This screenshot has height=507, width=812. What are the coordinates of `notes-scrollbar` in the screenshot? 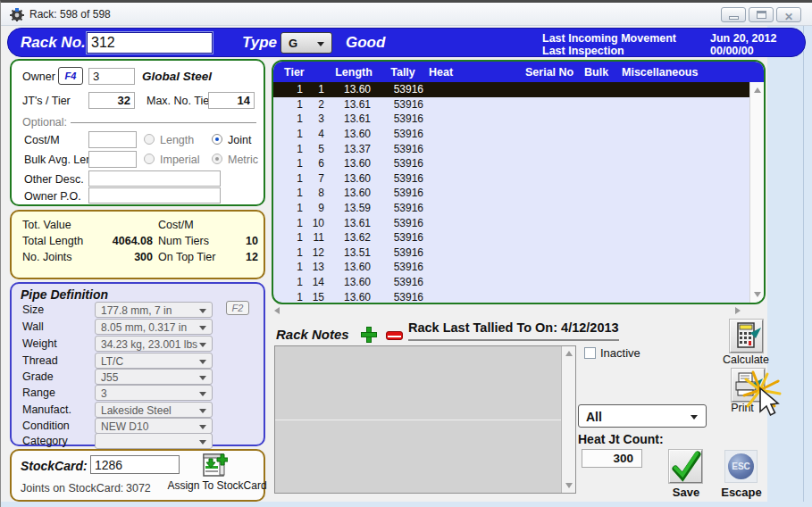 It's located at (568, 420).